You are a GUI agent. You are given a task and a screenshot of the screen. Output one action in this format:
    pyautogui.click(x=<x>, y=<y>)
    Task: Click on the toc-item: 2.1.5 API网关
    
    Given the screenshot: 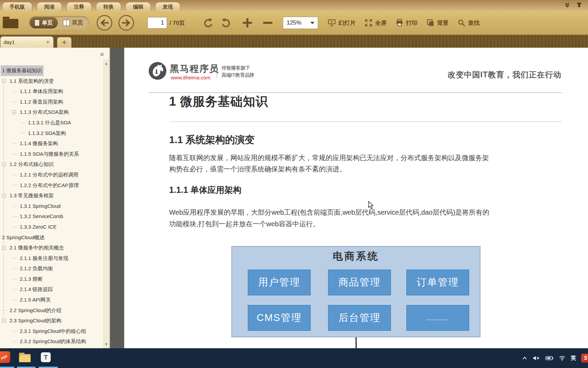 What is the action you would take?
    pyautogui.click(x=51, y=300)
    